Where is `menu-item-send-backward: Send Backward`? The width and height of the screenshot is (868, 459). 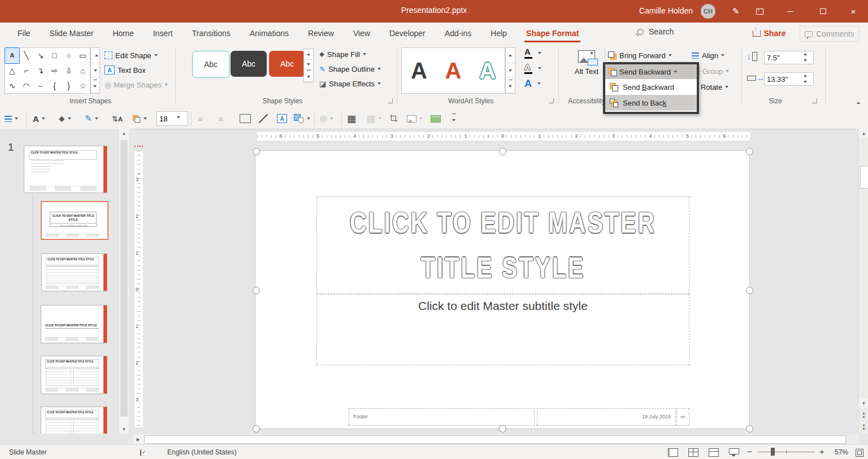 menu-item-send-backward: Send Backward is located at coordinates (651, 87).